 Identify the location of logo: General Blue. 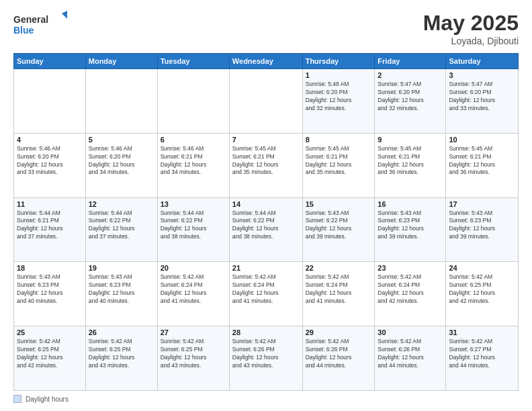
(40, 24).